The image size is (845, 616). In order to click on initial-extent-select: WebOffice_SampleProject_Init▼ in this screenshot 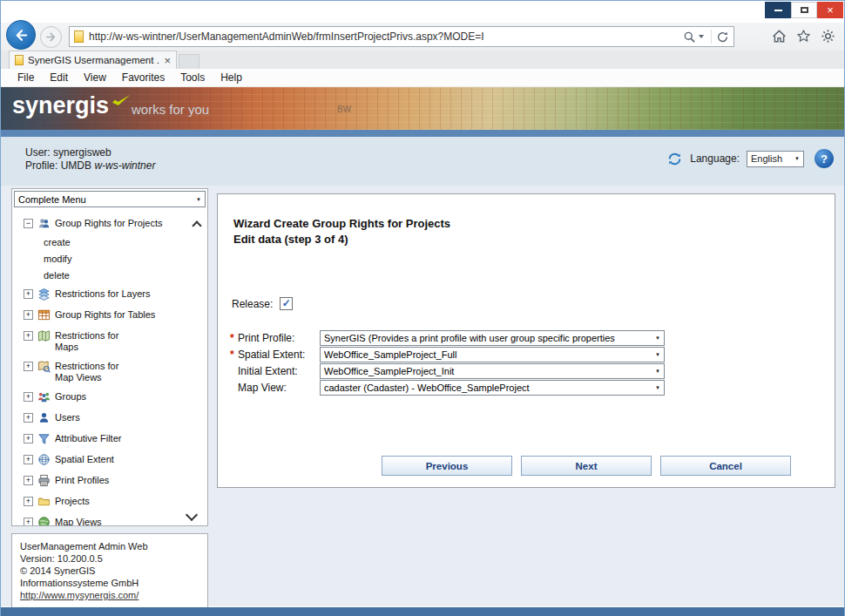, I will do `click(492, 371)`.